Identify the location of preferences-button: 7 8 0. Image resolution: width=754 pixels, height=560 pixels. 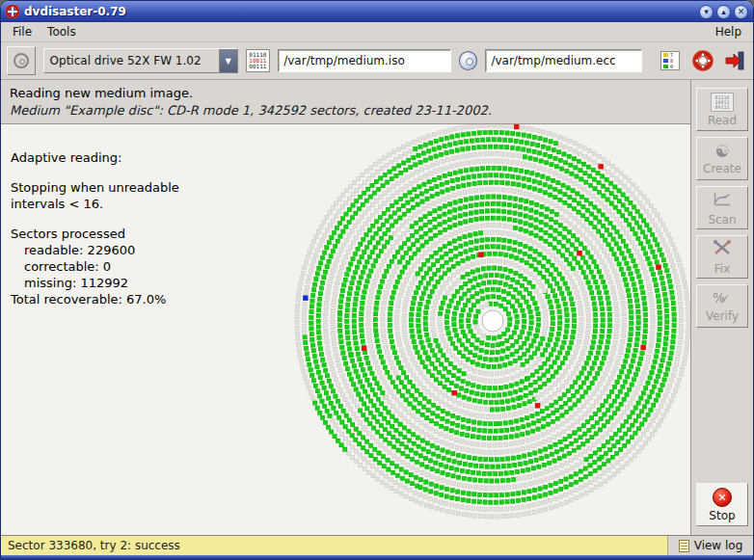
(670, 61).